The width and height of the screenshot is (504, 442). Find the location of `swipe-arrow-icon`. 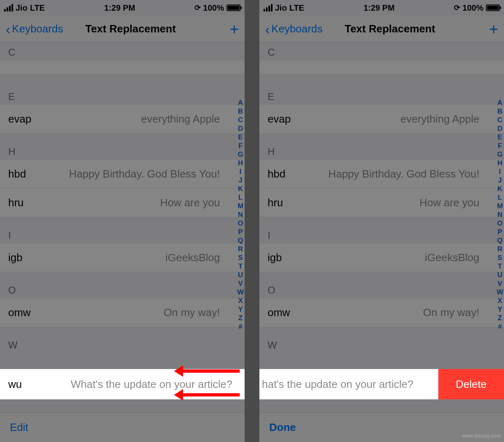

swipe-arrow-icon is located at coordinates (207, 371).